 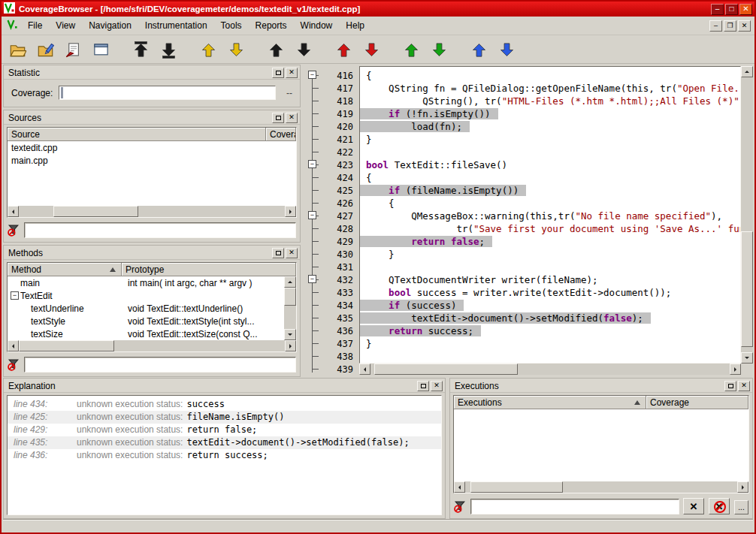 I want to click on next-item-button, so click(x=304, y=50).